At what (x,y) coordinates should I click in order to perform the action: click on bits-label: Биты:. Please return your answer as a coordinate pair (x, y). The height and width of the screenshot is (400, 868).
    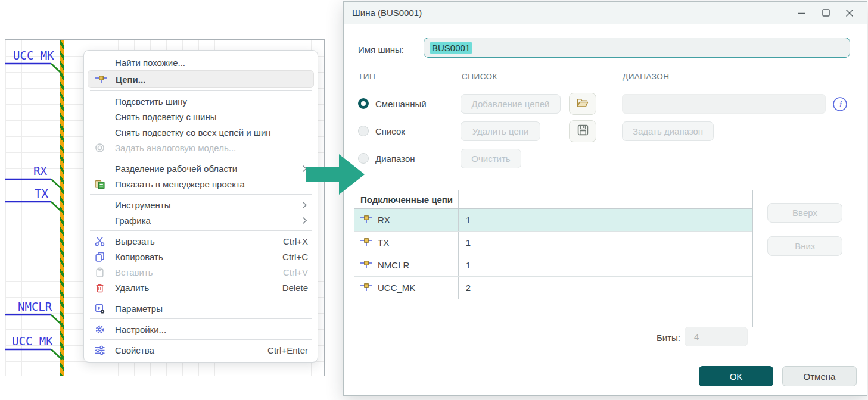
    Looking at the image, I should click on (664, 338).